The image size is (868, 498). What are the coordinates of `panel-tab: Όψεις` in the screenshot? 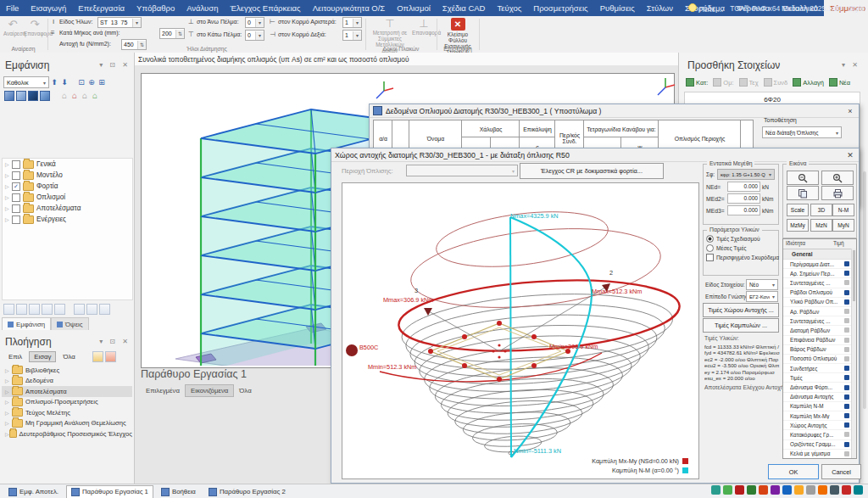 It's located at (70, 324).